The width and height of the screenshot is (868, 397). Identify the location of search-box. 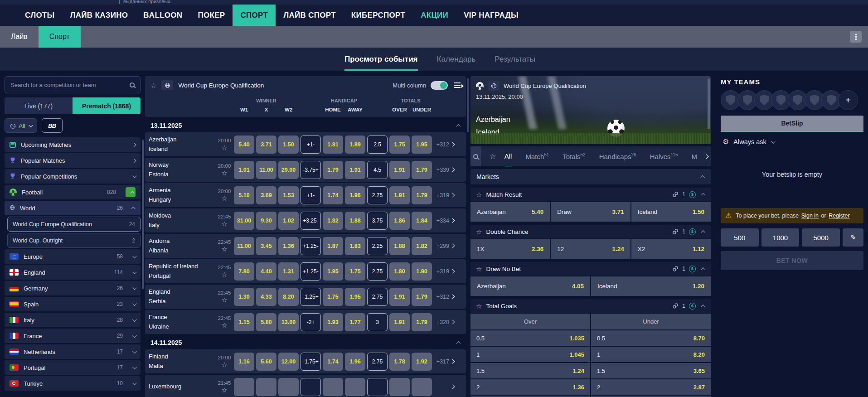
(73, 85).